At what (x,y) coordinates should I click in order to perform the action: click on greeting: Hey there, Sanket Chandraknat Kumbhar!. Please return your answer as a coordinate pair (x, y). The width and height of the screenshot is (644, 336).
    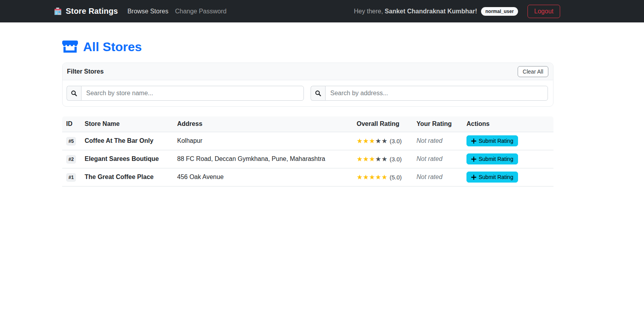
    Looking at the image, I should click on (416, 11).